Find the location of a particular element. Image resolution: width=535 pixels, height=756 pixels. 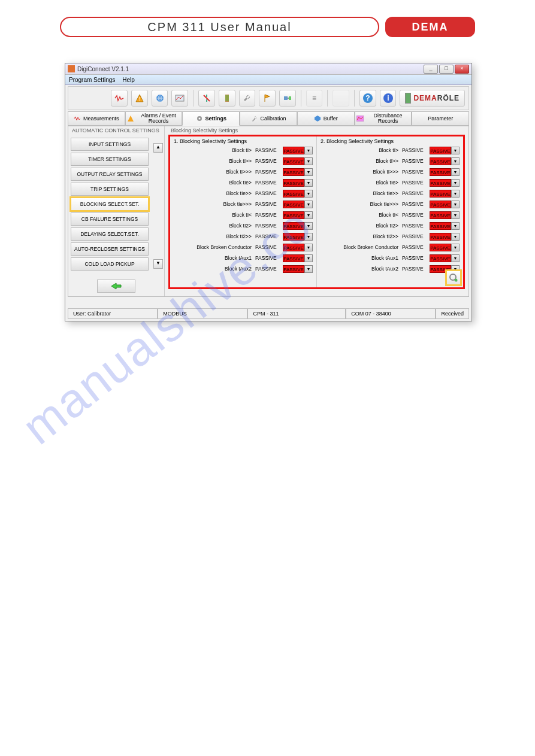

tab-parameter: Parameter is located at coordinates (440, 119).